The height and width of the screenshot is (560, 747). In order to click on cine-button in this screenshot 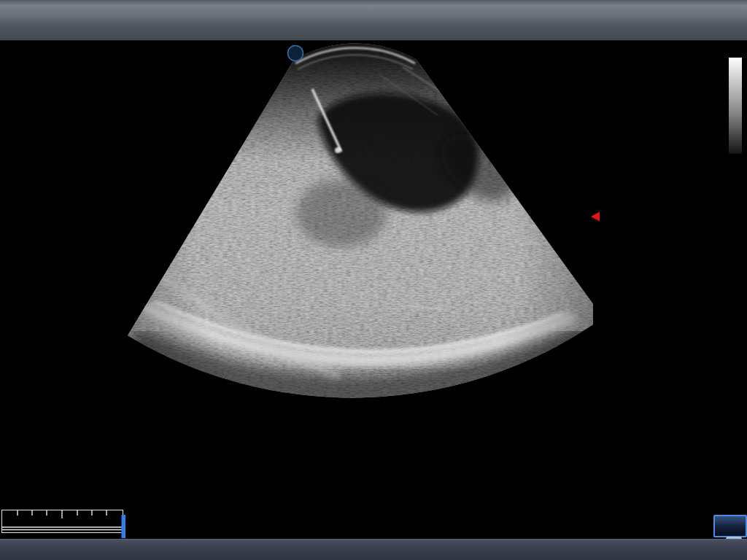, I will do `click(730, 526)`.